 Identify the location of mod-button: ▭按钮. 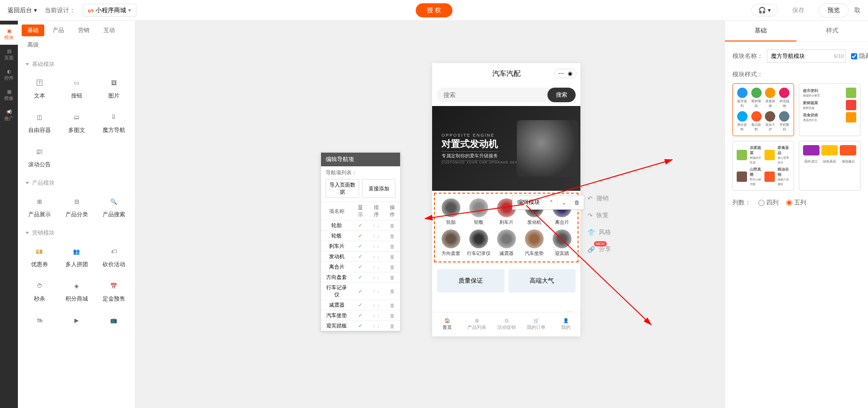
(76, 89).